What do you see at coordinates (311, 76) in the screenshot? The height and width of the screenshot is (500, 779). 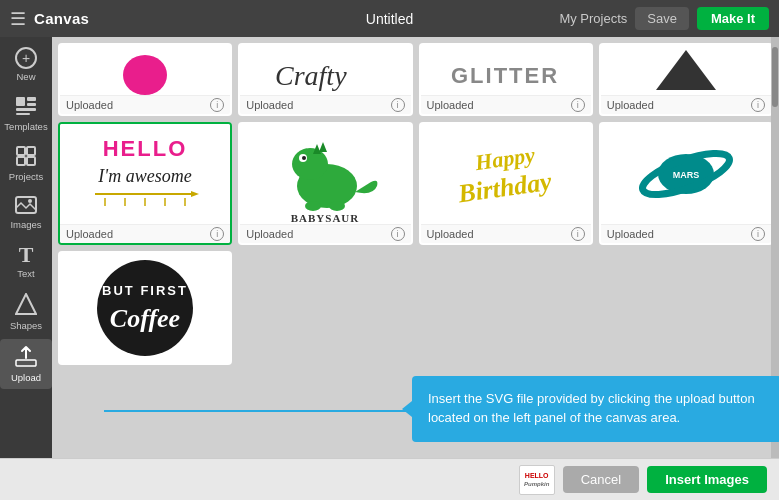 I see `svg-text: Crafty` at bounding box center [311, 76].